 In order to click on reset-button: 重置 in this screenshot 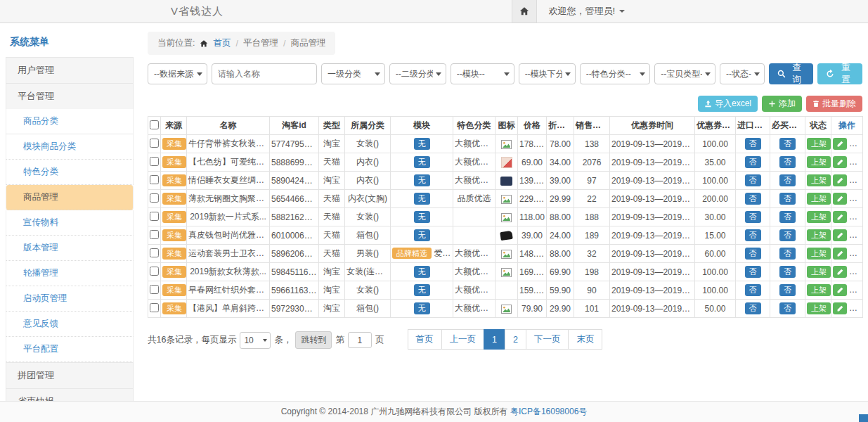, I will do `click(840, 74)`.